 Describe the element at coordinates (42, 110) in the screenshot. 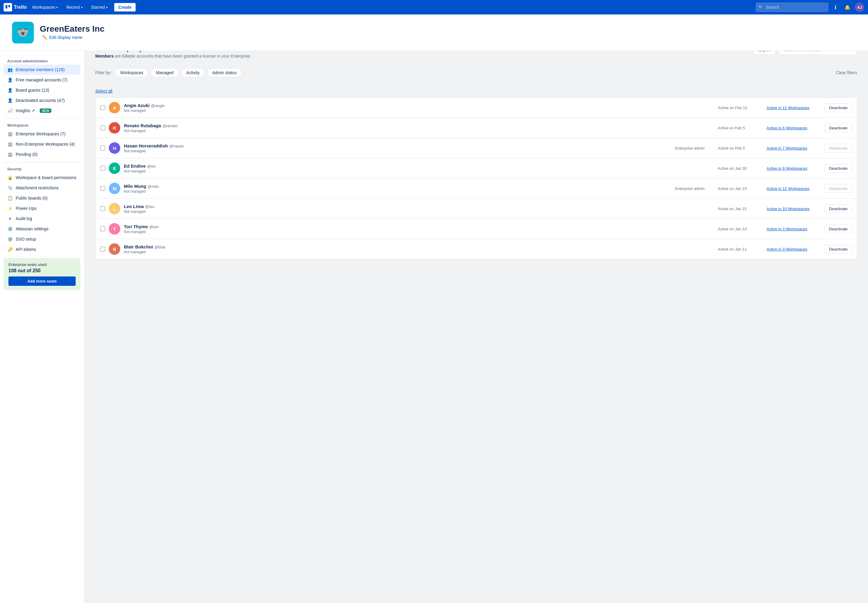

I see `sidebar-item-insights: 📈 Insights ↗ NEW` at that location.